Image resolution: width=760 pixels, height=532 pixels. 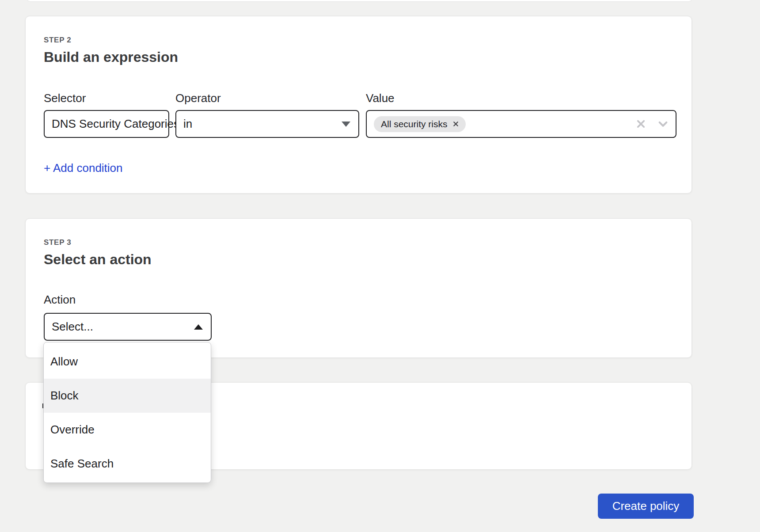 I want to click on action-select-placeholder: Select..., so click(x=69, y=327).